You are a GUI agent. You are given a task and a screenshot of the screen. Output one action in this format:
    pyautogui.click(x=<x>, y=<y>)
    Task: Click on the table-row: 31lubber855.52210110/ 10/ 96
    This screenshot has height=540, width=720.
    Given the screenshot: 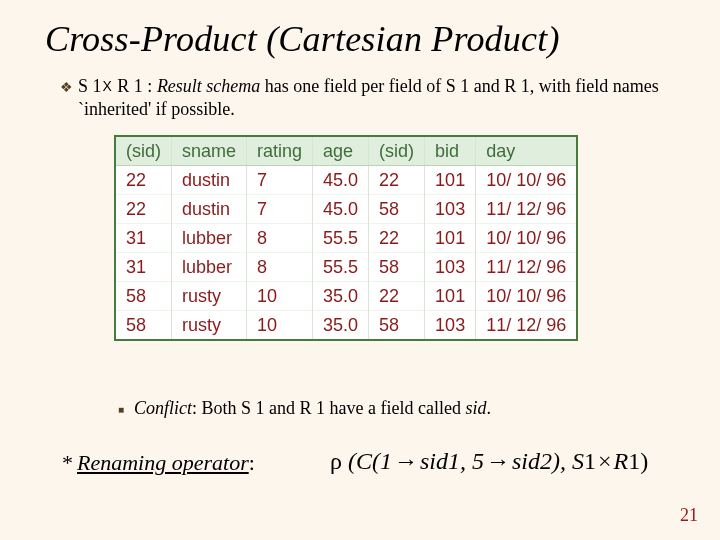 What is the action you would take?
    pyautogui.click(x=346, y=238)
    